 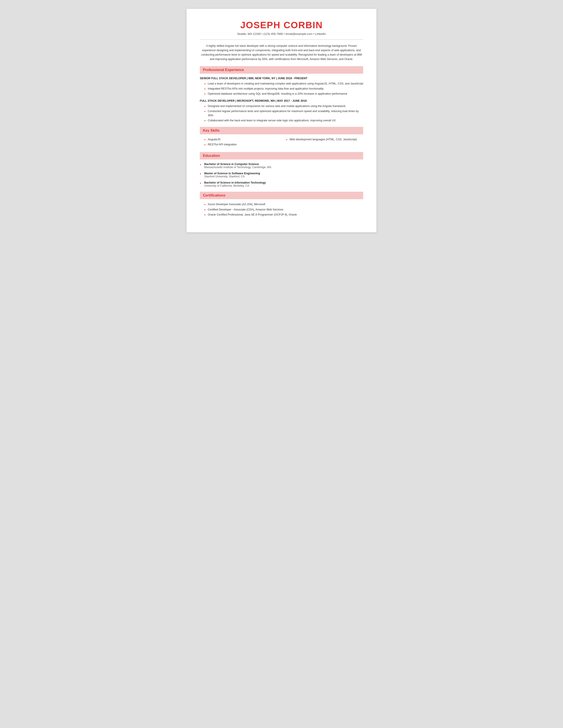 What do you see at coordinates (282, 89) in the screenshot?
I see `job-ibm-bullets: Lead a team of developers in creating an…` at bounding box center [282, 89].